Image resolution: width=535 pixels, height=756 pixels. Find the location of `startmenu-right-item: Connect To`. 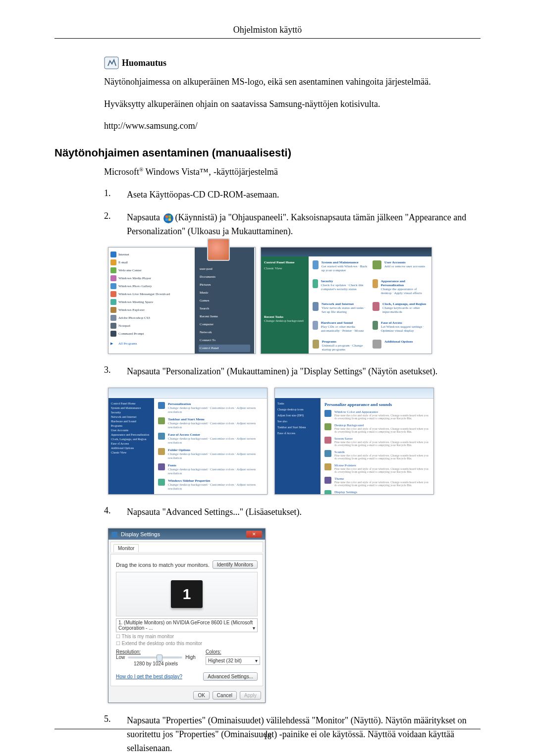

startmenu-right-item: Connect To is located at coordinates (224, 341).